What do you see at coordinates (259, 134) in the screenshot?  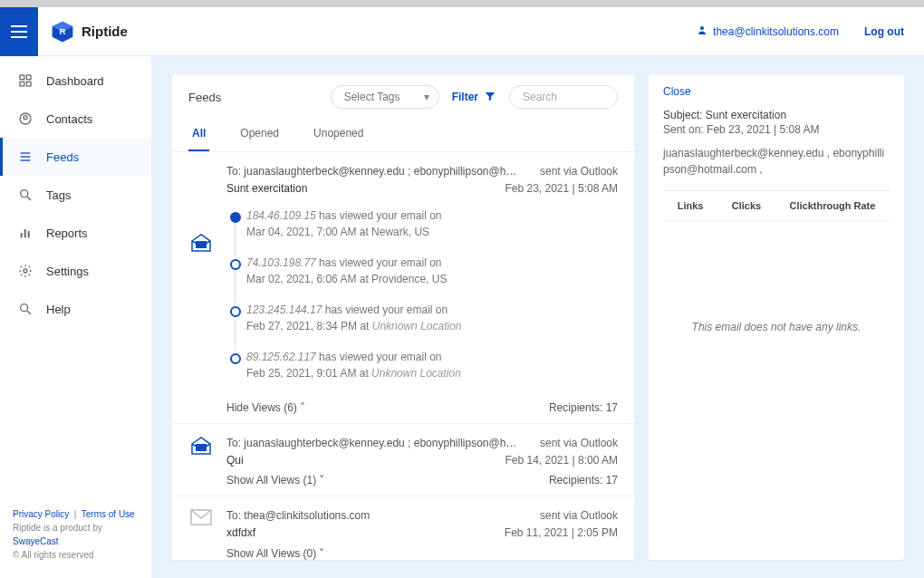 I see `tab-opened: Opened` at bounding box center [259, 134].